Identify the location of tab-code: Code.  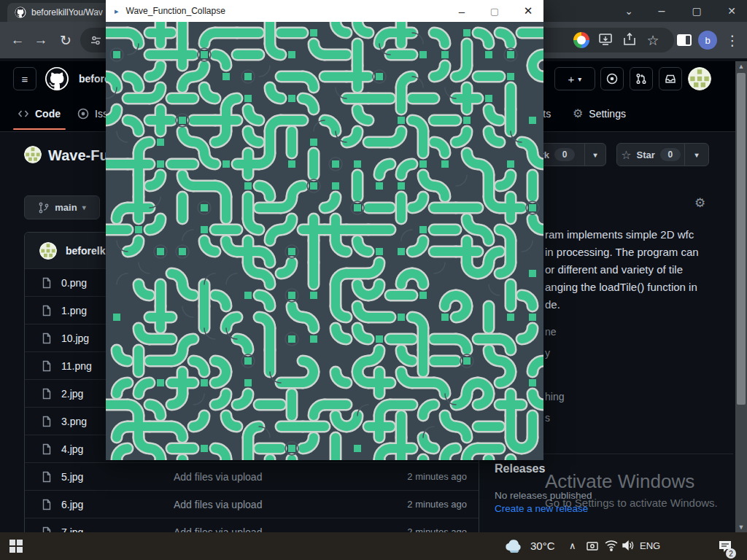
(39, 114).